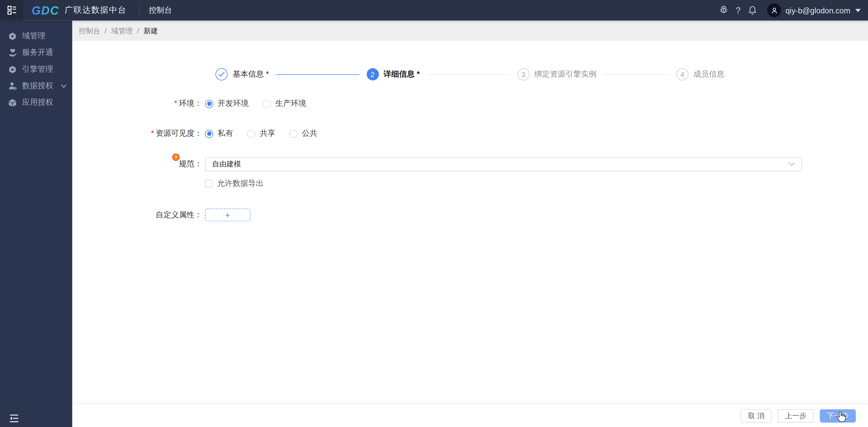 This screenshot has height=427, width=868. What do you see at coordinates (16, 418) in the screenshot?
I see `sidebar-collapse-button` at bounding box center [16, 418].